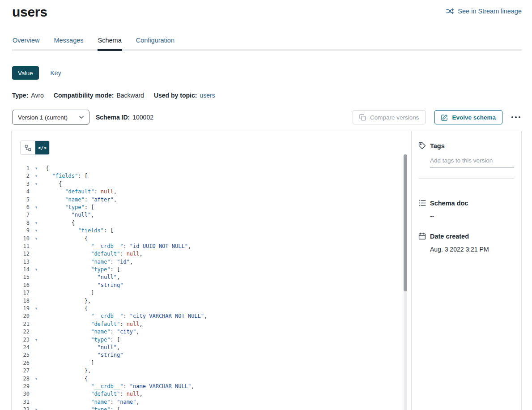  Describe the element at coordinates (422, 236) in the screenshot. I see `calendar-icon` at that location.